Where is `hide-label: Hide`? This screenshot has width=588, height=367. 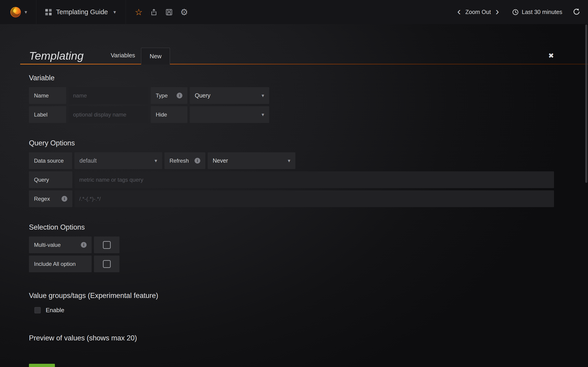 hide-label: Hide is located at coordinates (169, 115).